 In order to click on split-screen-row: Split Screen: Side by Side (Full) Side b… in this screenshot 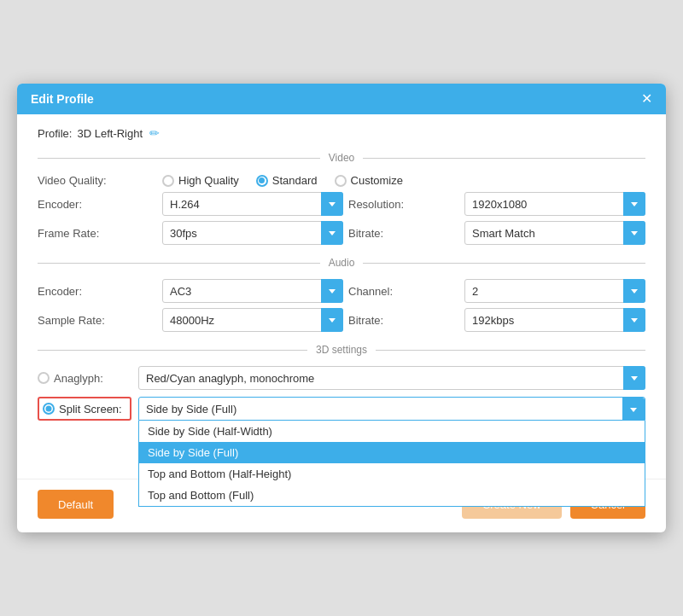, I will do `click(342, 409)`.